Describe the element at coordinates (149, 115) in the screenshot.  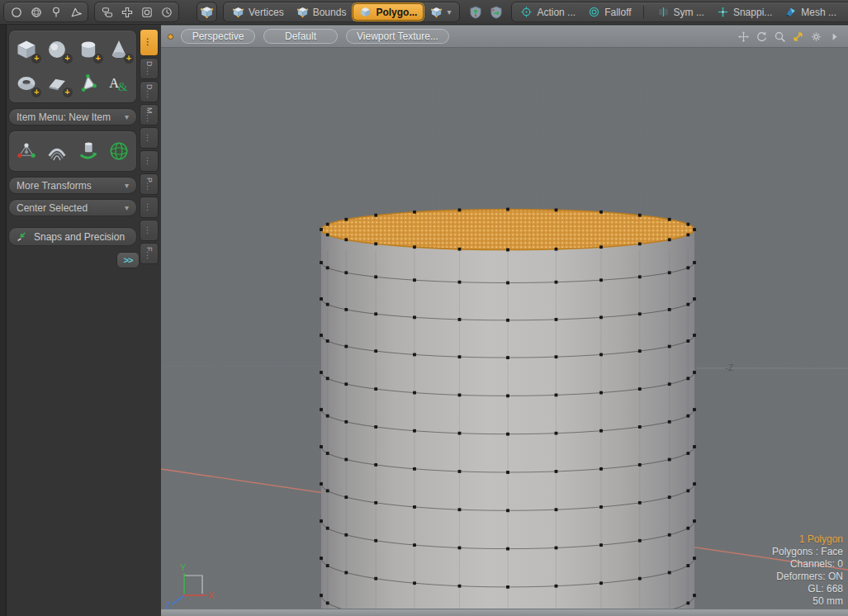
I see `tool-tab: M...` at that location.